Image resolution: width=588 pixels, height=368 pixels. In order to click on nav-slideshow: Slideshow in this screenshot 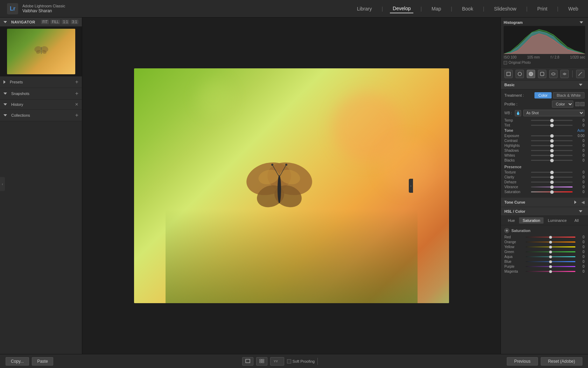, I will do `click(505, 9)`.